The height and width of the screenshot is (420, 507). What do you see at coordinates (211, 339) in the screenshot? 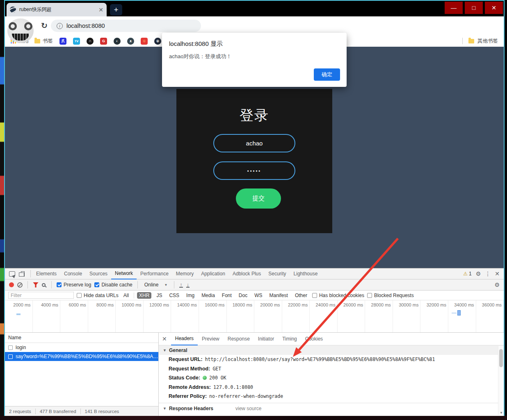
I see `details-tab-preview: Preview` at bounding box center [211, 339].